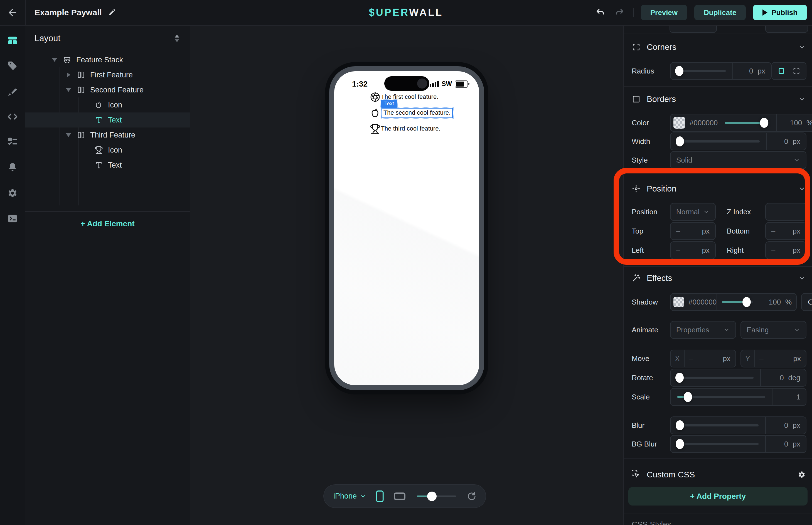 This screenshot has height=525, width=812. Describe the element at coordinates (721, 397) in the screenshot. I see `scale-slider` at that location.